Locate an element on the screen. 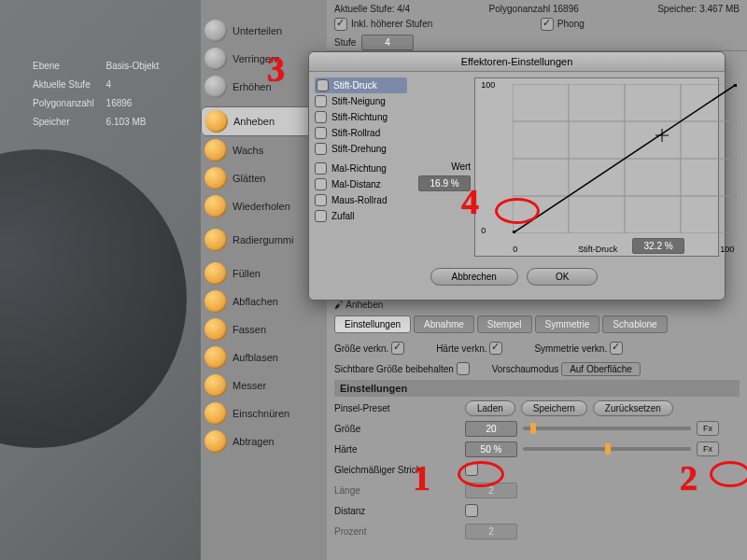 This screenshot has height=560, width=747. tool-aufblasen: Aufblasen is located at coordinates (263, 357).